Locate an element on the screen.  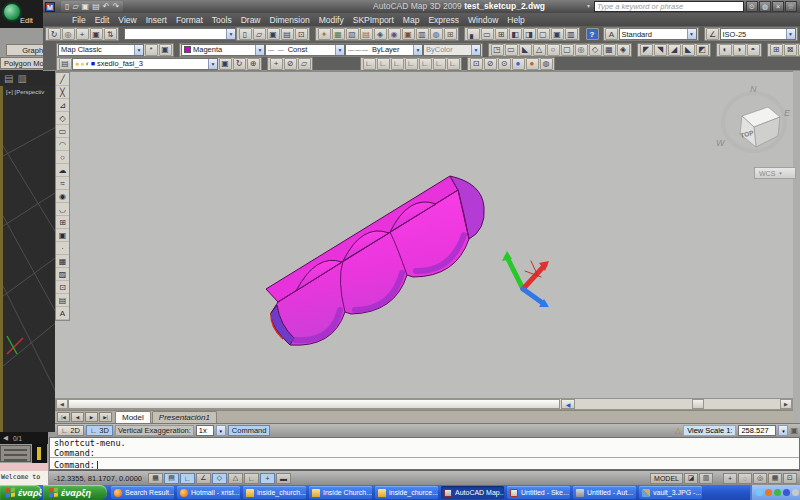
open-icon: ▱ is located at coordinates (260, 34).